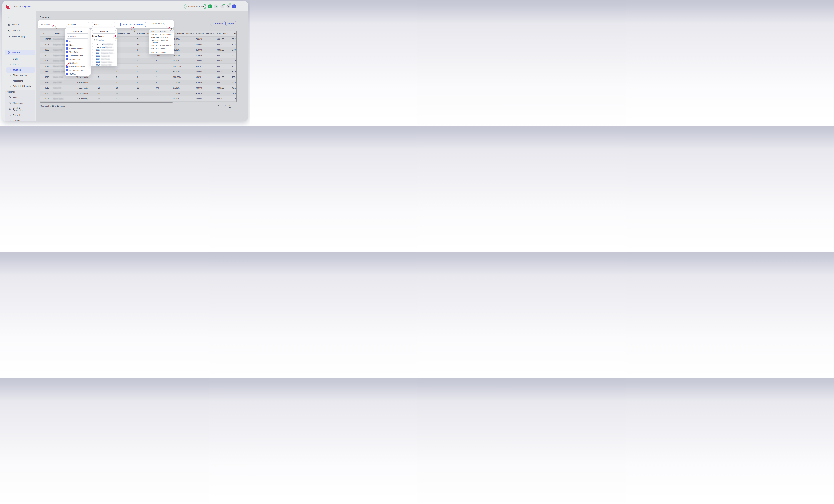  I want to click on sidebar-item-queues: Queues, so click(24, 70).